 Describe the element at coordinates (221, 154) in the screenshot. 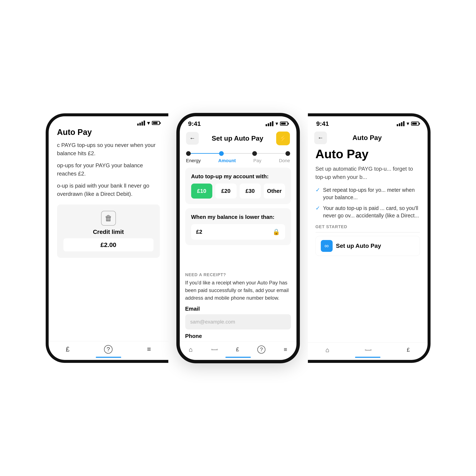

I see `progress-dot-amount` at that location.